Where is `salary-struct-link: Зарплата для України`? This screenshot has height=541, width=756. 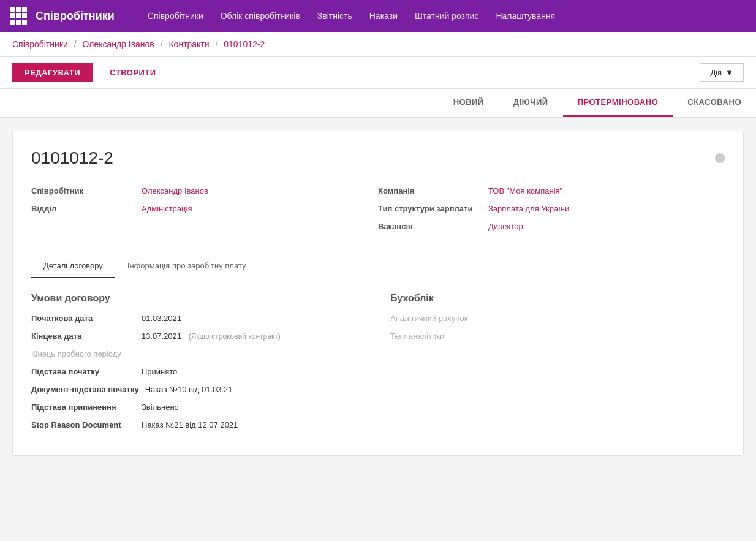
salary-struct-link: Зарплата для України is located at coordinates (529, 208).